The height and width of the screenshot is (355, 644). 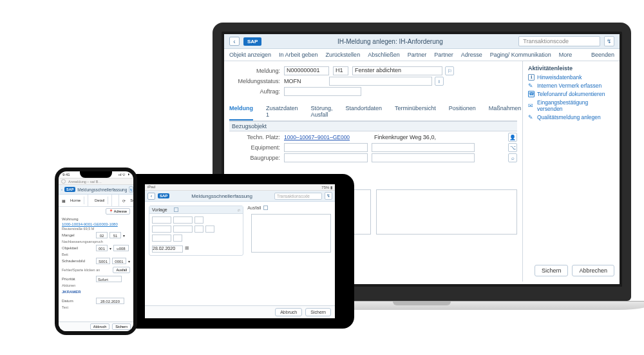 I want to click on baugruppe-text-input, so click(x=423, y=158).